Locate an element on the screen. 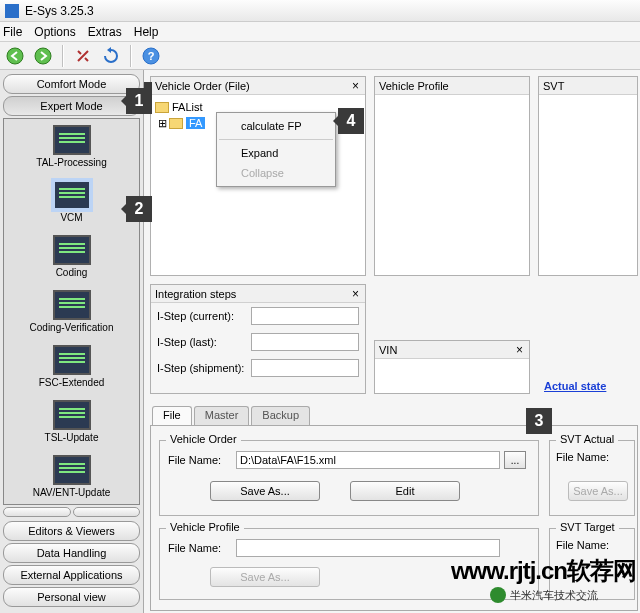 The image size is (640, 613). istep-shipment-label: I-Step (shipment): is located at coordinates (204, 368).